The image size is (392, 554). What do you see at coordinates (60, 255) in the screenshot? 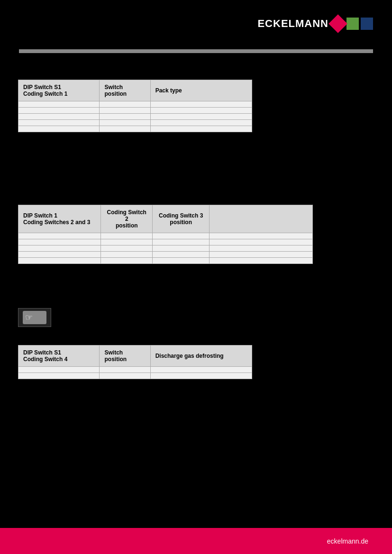
I see `table2-row4-col1` at bounding box center [60, 255].